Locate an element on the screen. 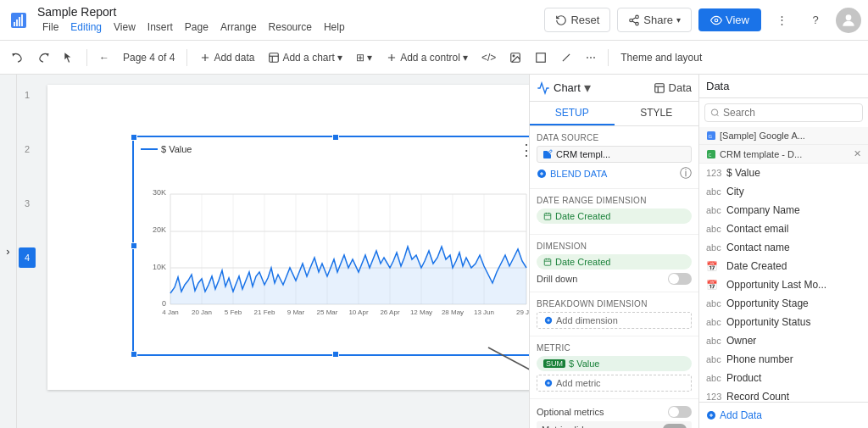  reset-button: Reset is located at coordinates (577, 20).